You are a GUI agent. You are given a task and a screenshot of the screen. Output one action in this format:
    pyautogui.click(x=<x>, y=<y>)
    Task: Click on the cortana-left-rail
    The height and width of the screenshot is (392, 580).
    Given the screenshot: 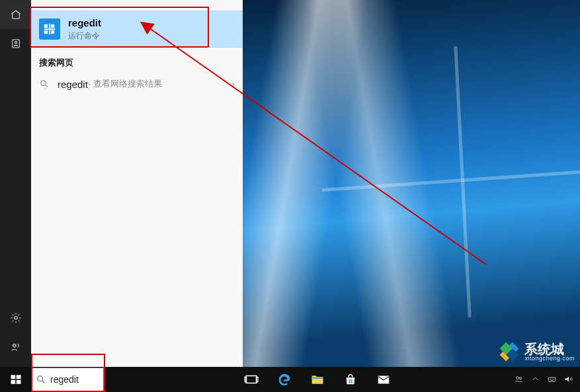 What is the action you would take?
    pyautogui.click(x=16, y=184)
    